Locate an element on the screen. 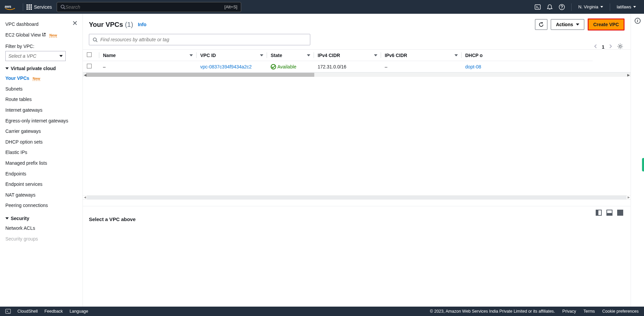  sidebar-item-nat-gateways: NAT gateways is located at coordinates (44, 195).